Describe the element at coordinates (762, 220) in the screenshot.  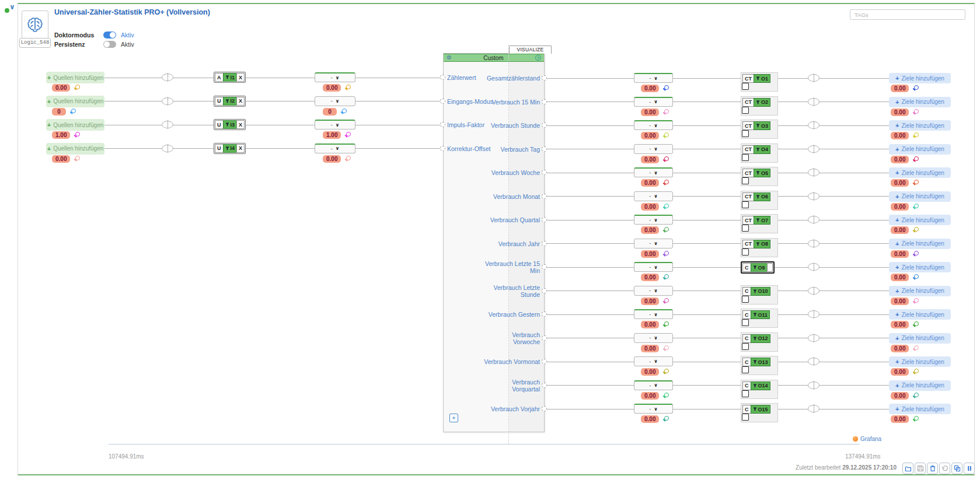
I see `output-port: O7` at that location.